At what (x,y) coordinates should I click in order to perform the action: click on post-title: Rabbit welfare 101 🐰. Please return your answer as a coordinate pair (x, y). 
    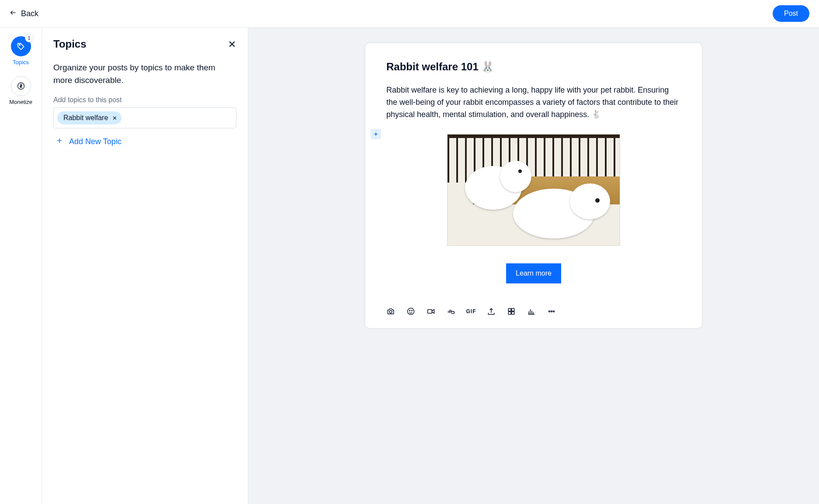
    Looking at the image, I should click on (534, 67).